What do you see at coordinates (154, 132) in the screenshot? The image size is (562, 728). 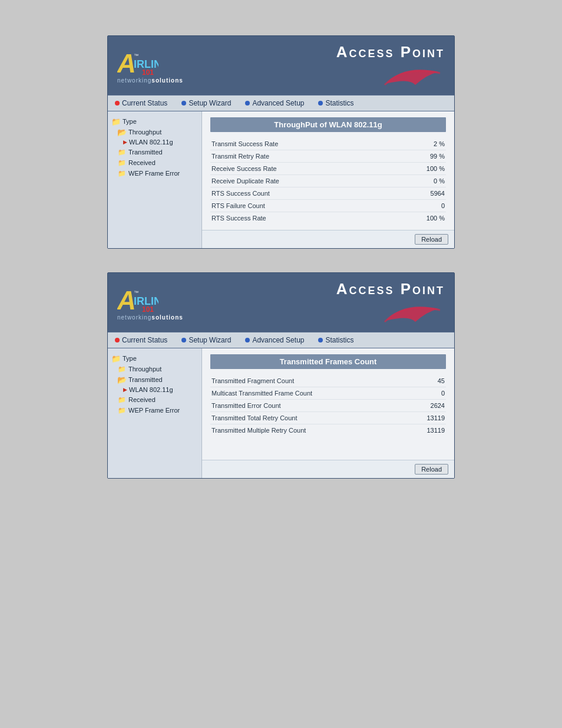 I see `tree-item-throughput: 📂 Throughput` at bounding box center [154, 132].